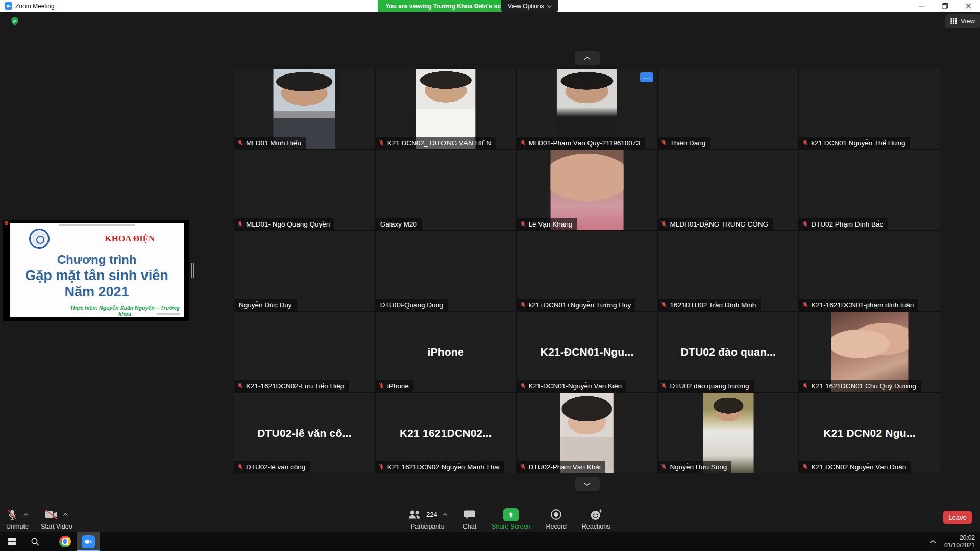 This screenshot has height=551, width=980. Describe the element at coordinates (57, 519) in the screenshot. I see `start-video-button: Start Video` at that location.